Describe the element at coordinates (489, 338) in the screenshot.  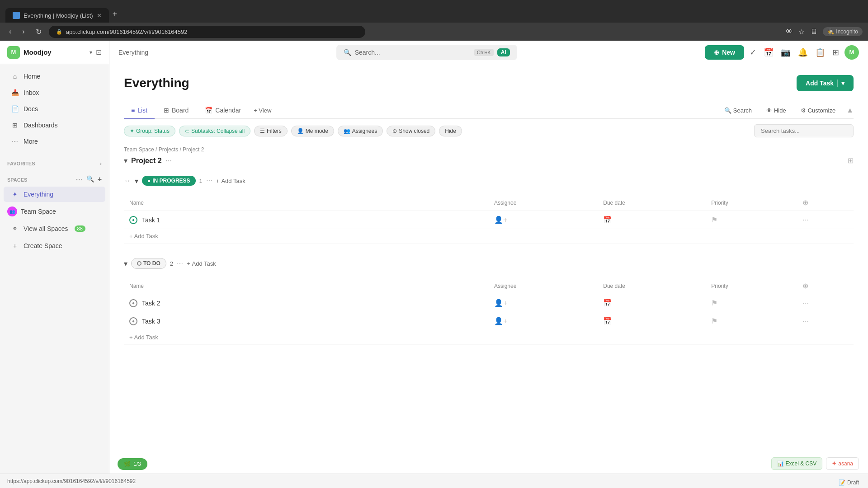
I see `add-task-row-todo: + Add Task` at that location.